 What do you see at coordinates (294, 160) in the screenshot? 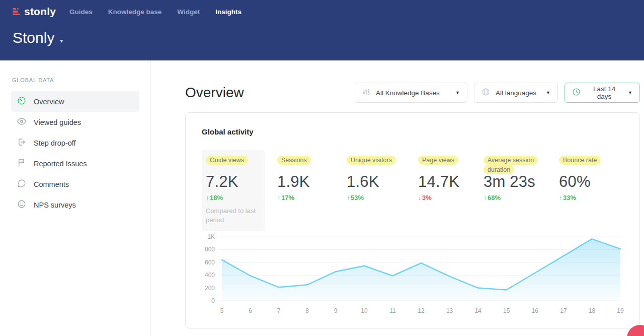
I see `metric-label: Sessions` at bounding box center [294, 160].